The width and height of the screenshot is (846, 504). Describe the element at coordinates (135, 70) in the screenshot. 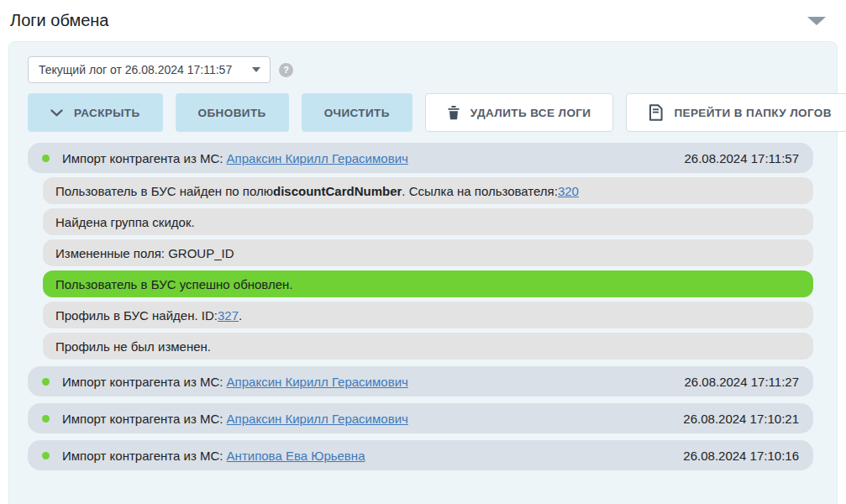

I see `log-select-value: Текущий лог от 26.08.2024 17:11:57` at that location.